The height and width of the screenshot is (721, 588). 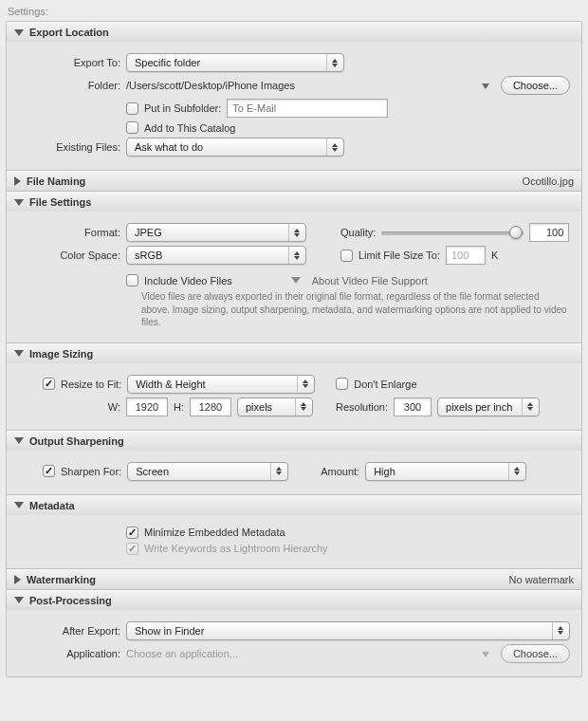 What do you see at coordinates (486, 655) in the screenshot?
I see `application-dropdown-icon` at bounding box center [486, 655].